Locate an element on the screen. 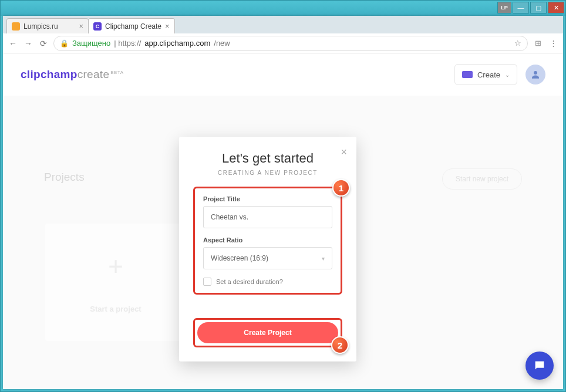 The image size is (566, 392). address-bar: ← → ⟳ 🔒 Защищено | https://app.clipchamp… is located at coordinates (283, 43).